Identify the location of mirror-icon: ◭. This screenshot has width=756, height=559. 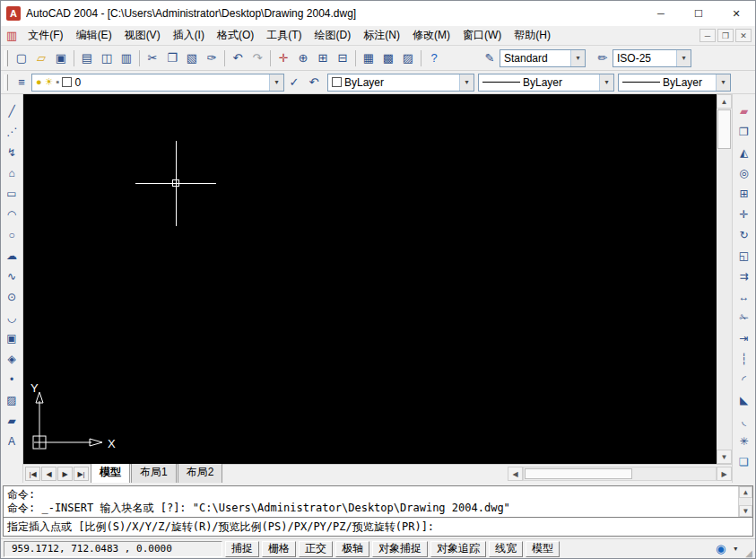
(744, 153).